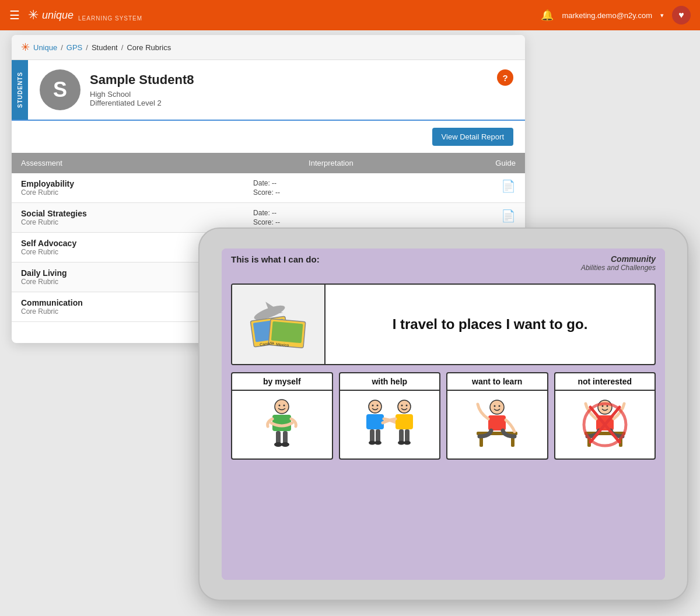 Image resolution: width=700 pixels, height=616 pixels. What do you see at coordinates (268, 188) in the screenshot?
I see `table-row: Employability Core Rubric Date: -- Score…` at bounding box center [268, 188].